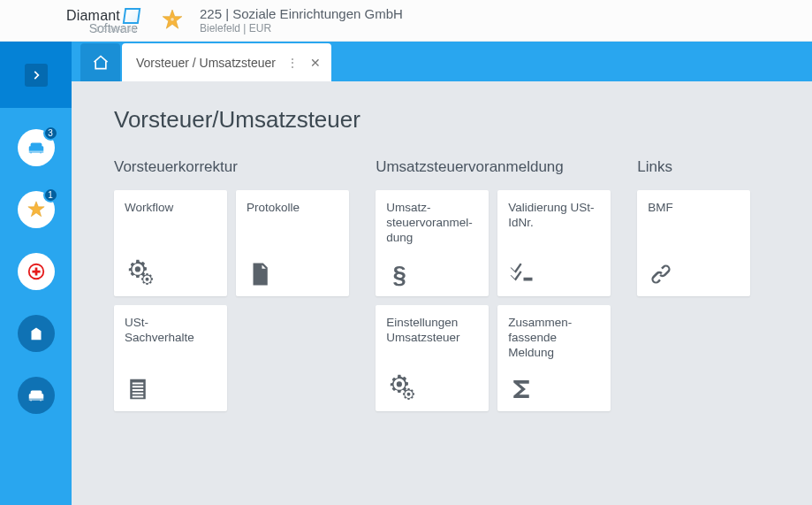  What do you see at coordinates (554, 216) in the screenshot?
I see `card-label: Validierung USt-IdNr.` at bounding box center [554, 216].